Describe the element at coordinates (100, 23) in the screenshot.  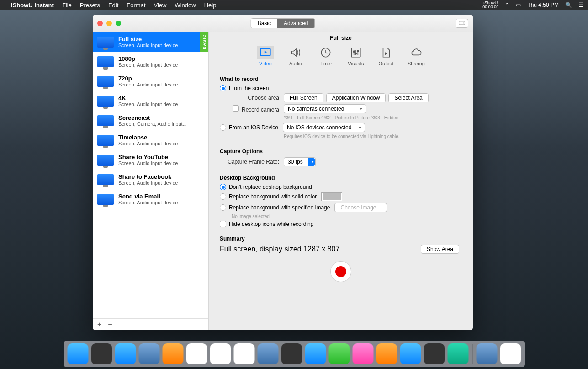
I see `close-button` at that location.